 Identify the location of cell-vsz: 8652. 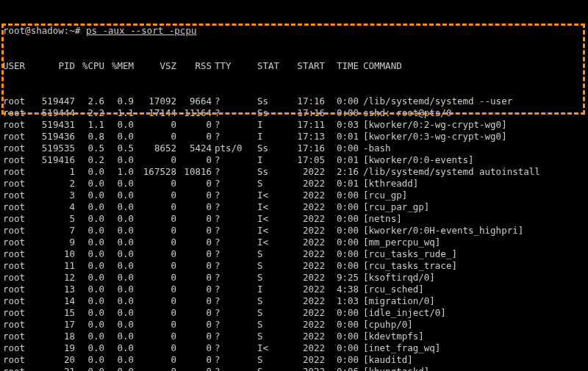
(155, 148).